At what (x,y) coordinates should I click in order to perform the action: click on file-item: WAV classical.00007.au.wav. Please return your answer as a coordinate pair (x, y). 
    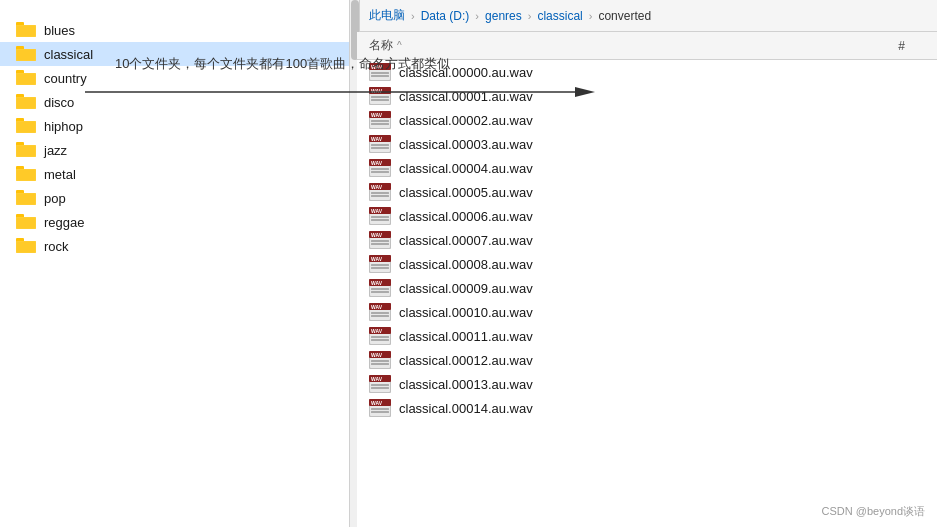
    Looking at the image, I should click on (647, 240).